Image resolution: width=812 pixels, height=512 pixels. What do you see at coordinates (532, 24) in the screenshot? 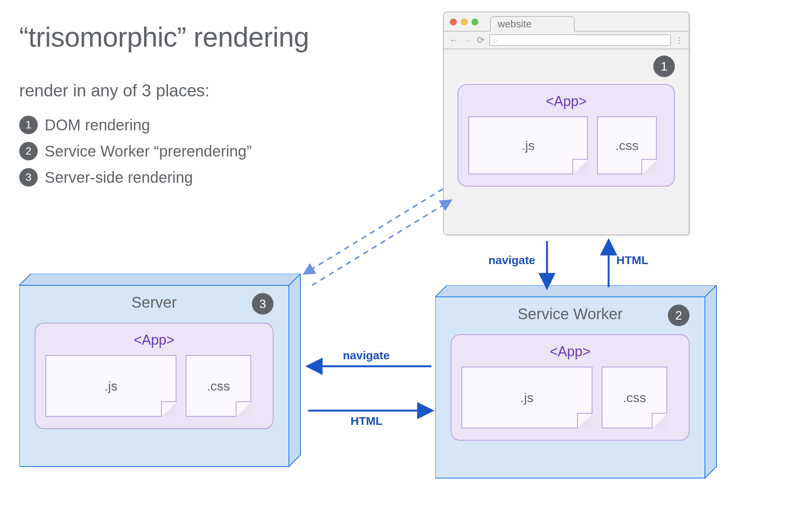
I see `browser-tab: website` at bounding box center [532, 24].